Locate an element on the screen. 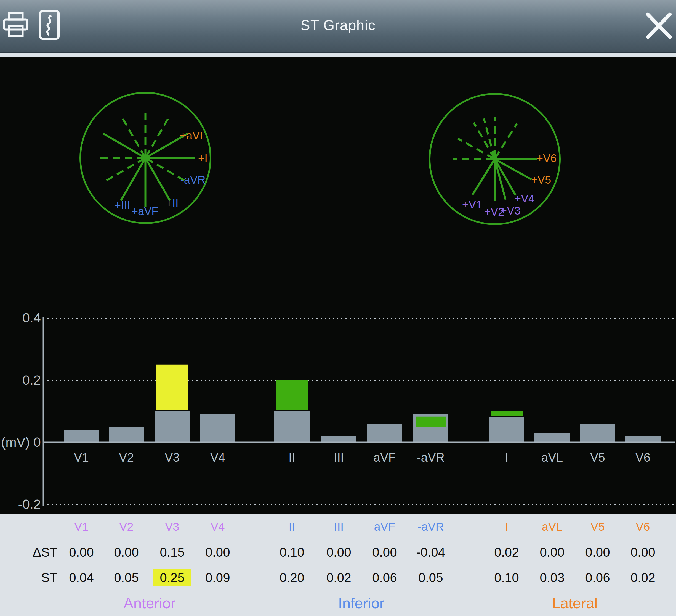  table-header-aVF: aVF is located at coordinates (384, 527).